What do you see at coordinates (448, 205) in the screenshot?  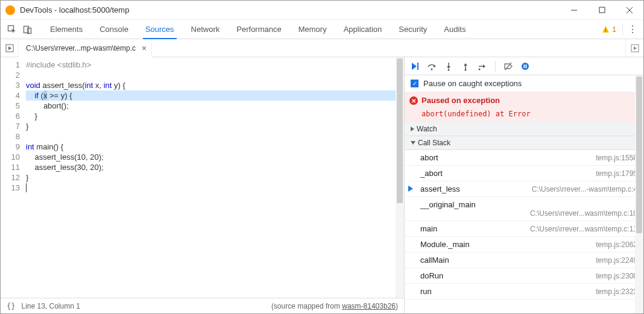 I see `stack-frame-function: __original_main` at bounding box center [448, 205].